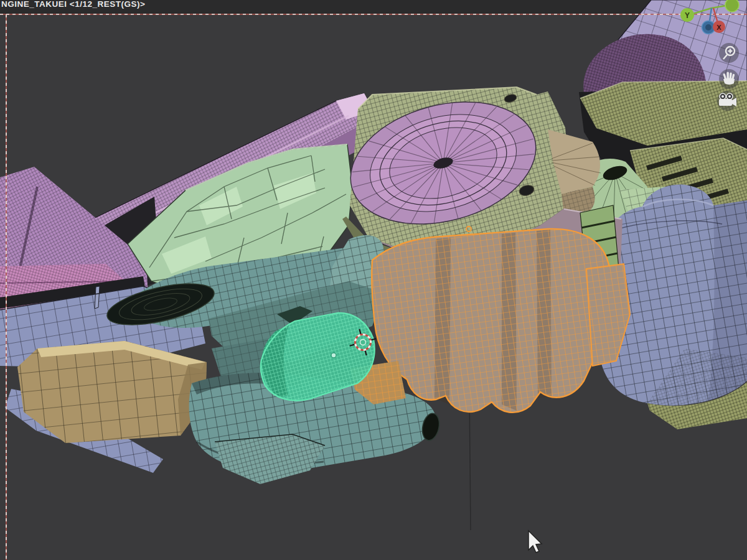  Describe the element at coordinates (732, 6) in the screenshot. I see `gizmo-axis-y-neg-ball` at that location.